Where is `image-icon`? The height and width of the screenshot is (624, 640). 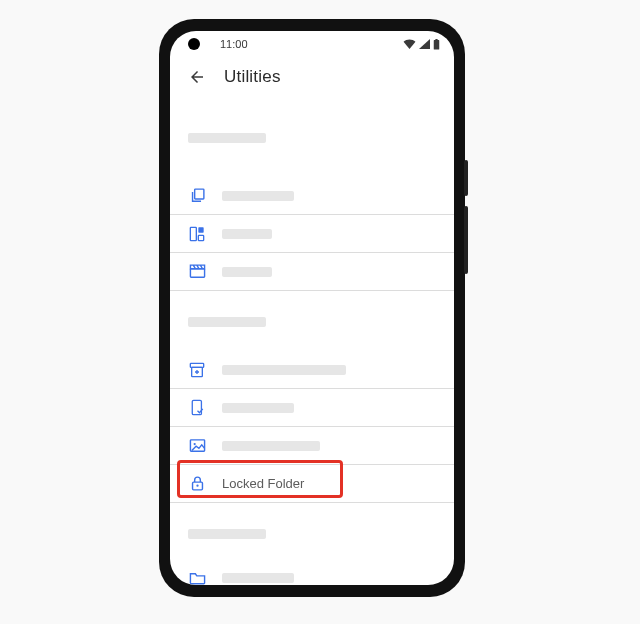
image-icon is located at coordinates (197, 446).